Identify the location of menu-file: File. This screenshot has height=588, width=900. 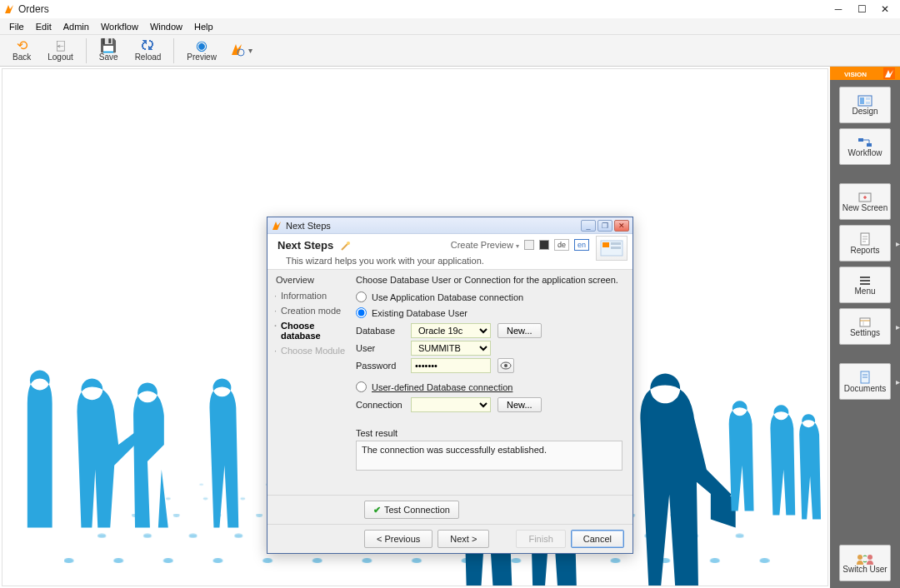
(17, 27).